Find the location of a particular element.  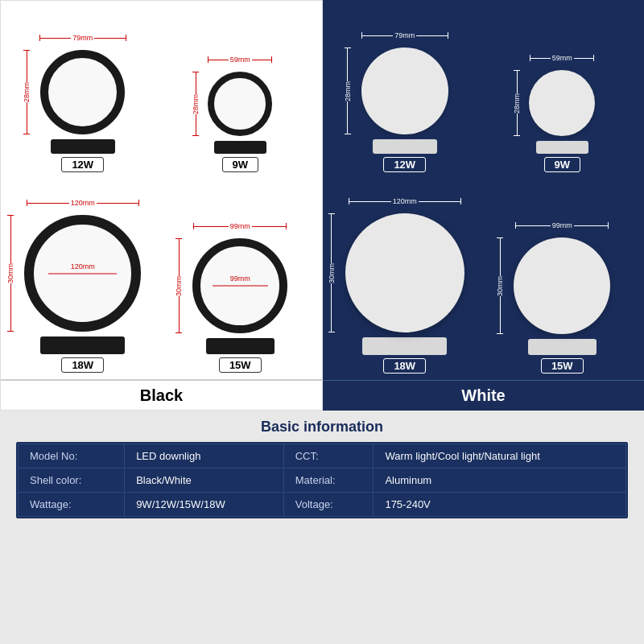

white-12w-wattage: 12W is located at coordinates (404, 164).